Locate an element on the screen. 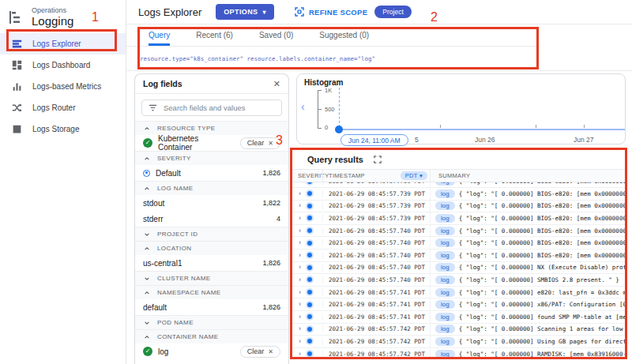  tab-suggested: Suggested (0) is located at coordinates (344, 35).